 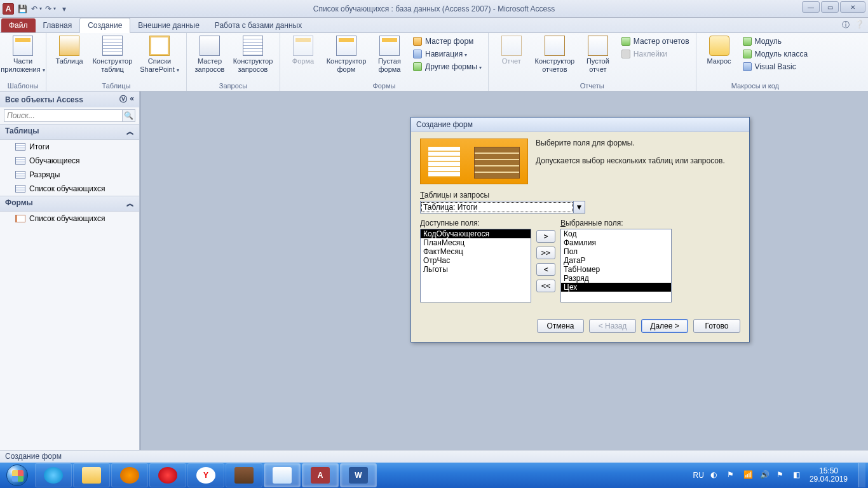 What do you see at coordinates (859, 25) in the screenshot?
I see `help-icon: ❔` at bounding box center [859, 25].